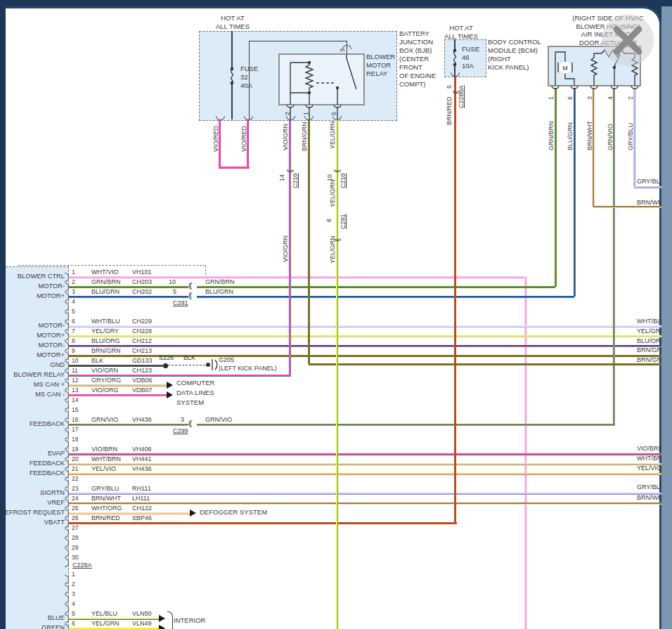 This screenshot has width=672, height=629. Describe the element at coordinates (183, 420) in the screenshot. I see `inline-connector-pin: 3` at that location.